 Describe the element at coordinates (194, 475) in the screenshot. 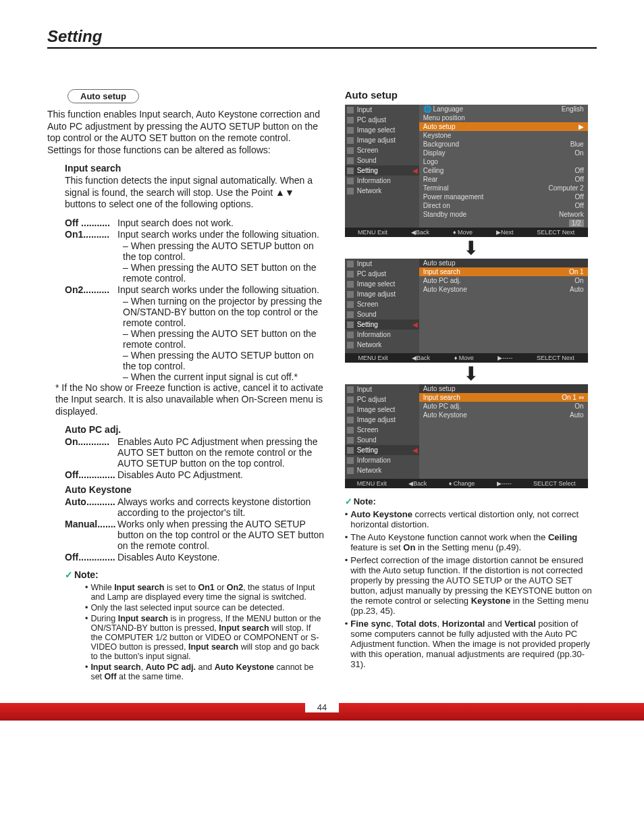

I see `autopc-off: Off.............. Disables Auto PC Adjus…` at that location.